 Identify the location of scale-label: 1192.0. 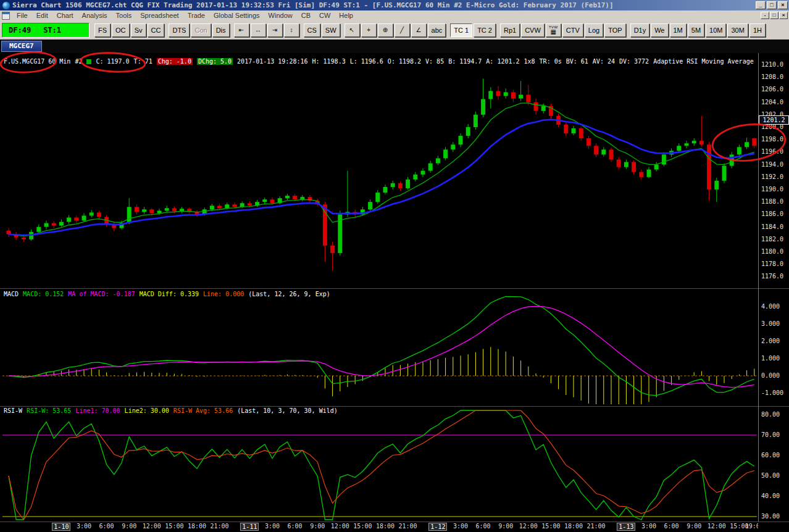
(772, 177).